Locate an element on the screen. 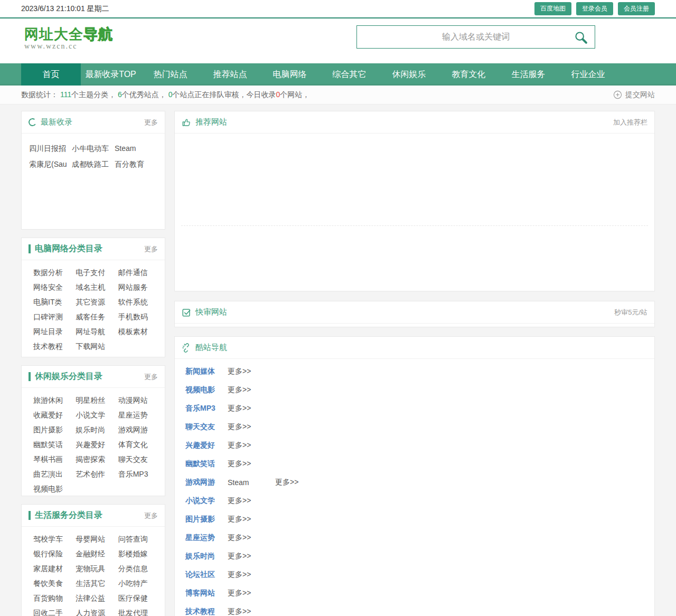  category-link: 图片摄影 is located at coordinates (54, 430).